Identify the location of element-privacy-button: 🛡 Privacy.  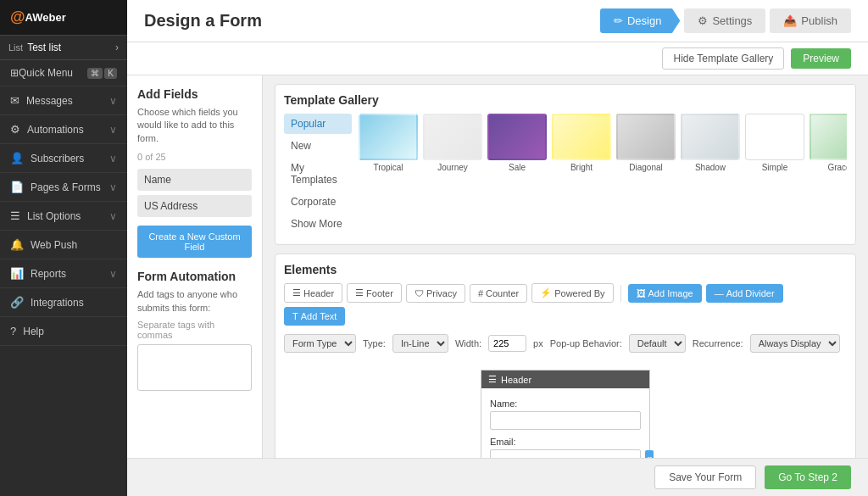
(436, 293).